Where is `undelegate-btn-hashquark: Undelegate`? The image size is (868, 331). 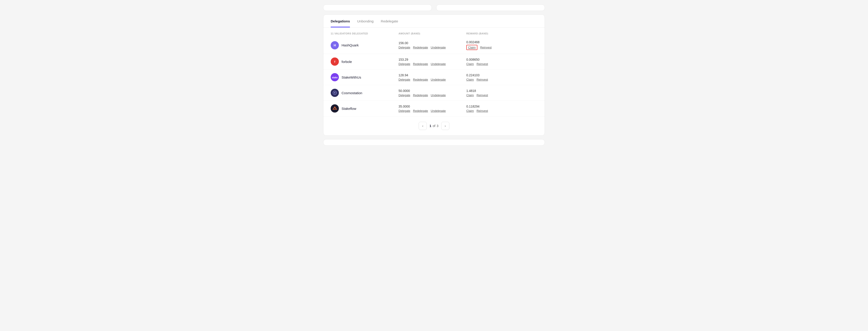
undelegate-btn-hashquark: Undelegate is located at coordinates (439, 48).